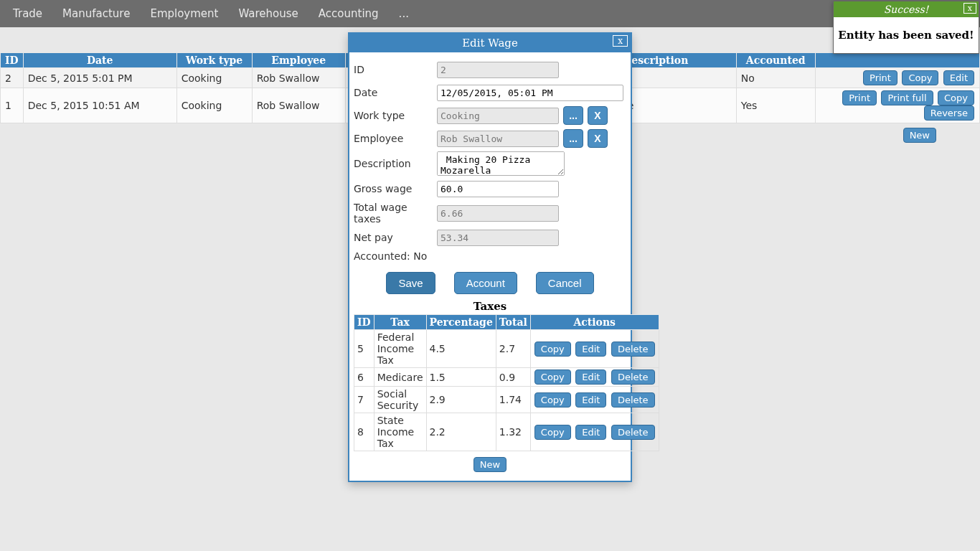  Describe the element at coordinates (897, 60) in the screenshot. I see `col-actions` at that location.